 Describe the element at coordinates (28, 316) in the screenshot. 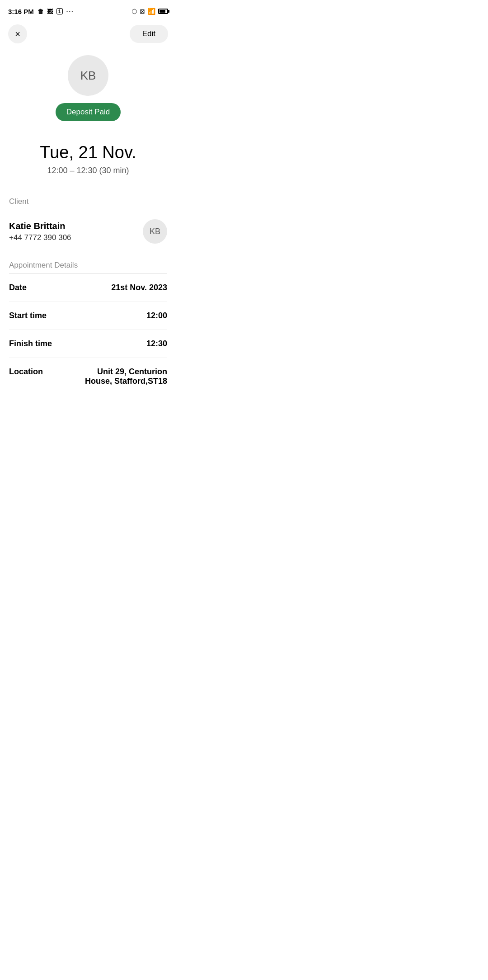

I see `detail-label: Start time` at that location.